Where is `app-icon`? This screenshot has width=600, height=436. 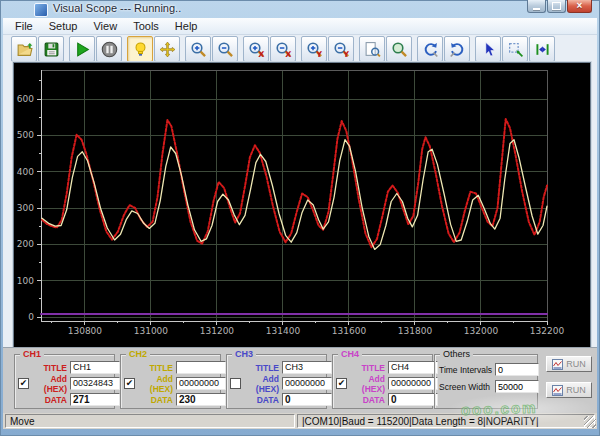 app-icon is located at coordinates (41, 10).